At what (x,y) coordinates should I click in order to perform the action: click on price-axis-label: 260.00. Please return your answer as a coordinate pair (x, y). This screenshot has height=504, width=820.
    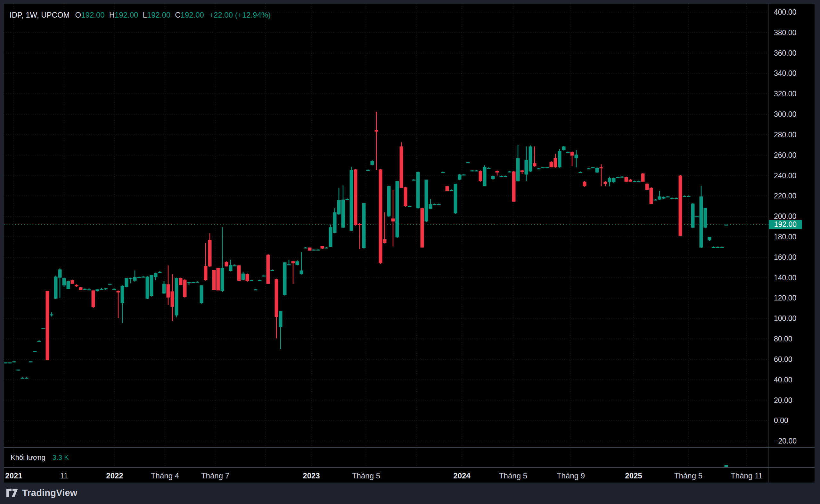
    Looking at the image, I should click on (793, 155).